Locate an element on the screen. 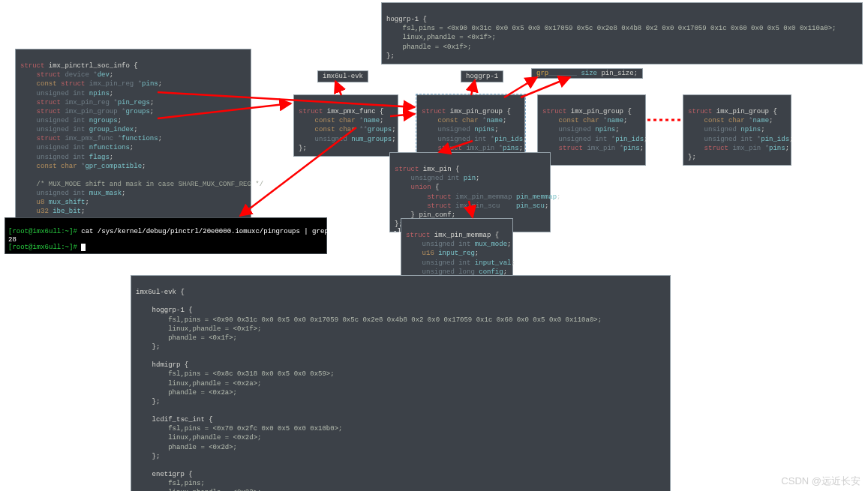 Image resolution: width=868 pixels, height=491 pixels. text: lcdif_tsc_int { is located at coordinates (174, 420).